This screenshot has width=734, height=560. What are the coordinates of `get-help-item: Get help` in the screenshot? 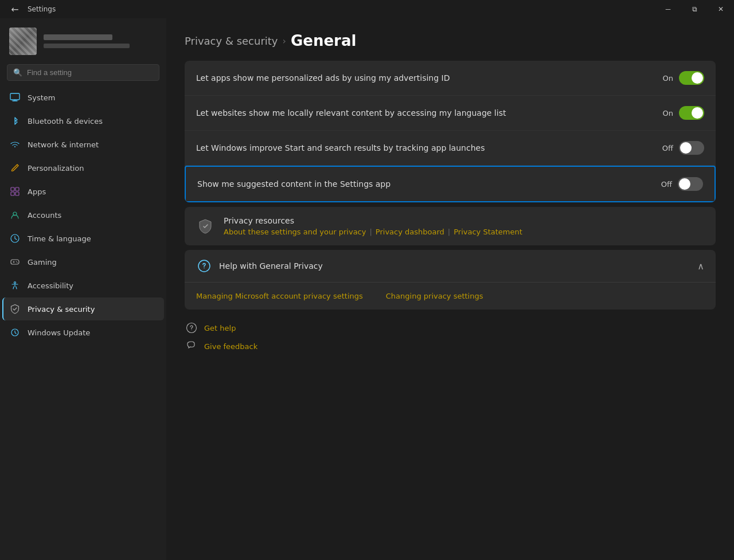 It's located at (450, 328).